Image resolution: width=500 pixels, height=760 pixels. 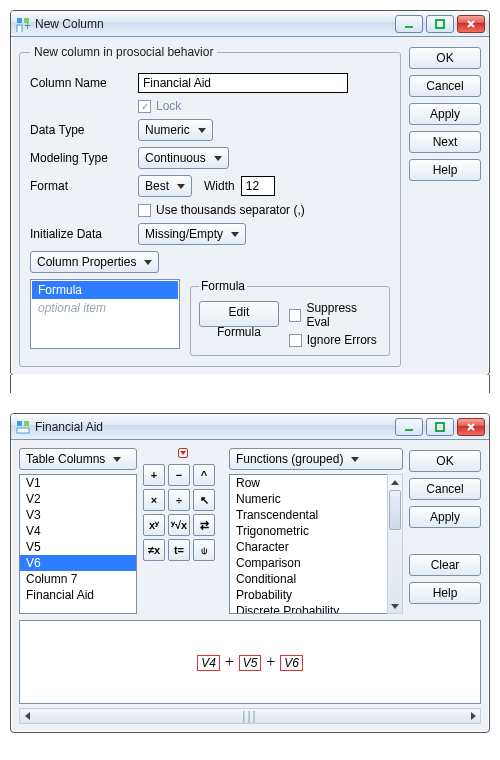 I want to click on checkbox-icon, so click(x=144, y=210).